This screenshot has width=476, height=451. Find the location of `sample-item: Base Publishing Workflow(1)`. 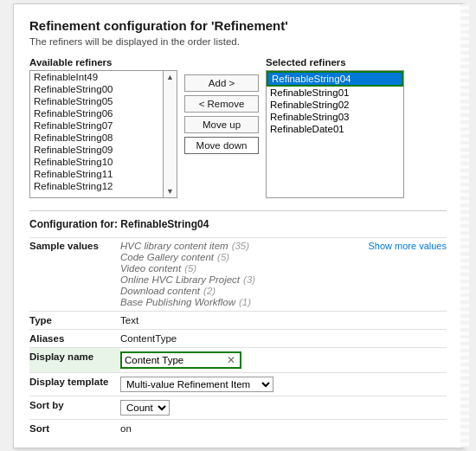

sample-item: Base Publishing Workflow(1) is located at coordinates (244, 302).